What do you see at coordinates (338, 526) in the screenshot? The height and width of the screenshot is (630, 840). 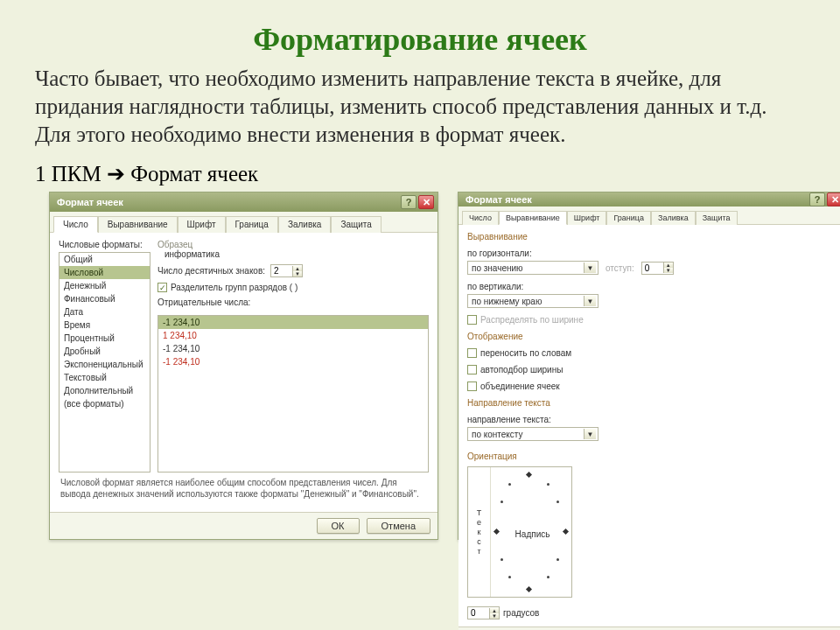 I see `ok-button: ОК` at bounding box center [338, 526].